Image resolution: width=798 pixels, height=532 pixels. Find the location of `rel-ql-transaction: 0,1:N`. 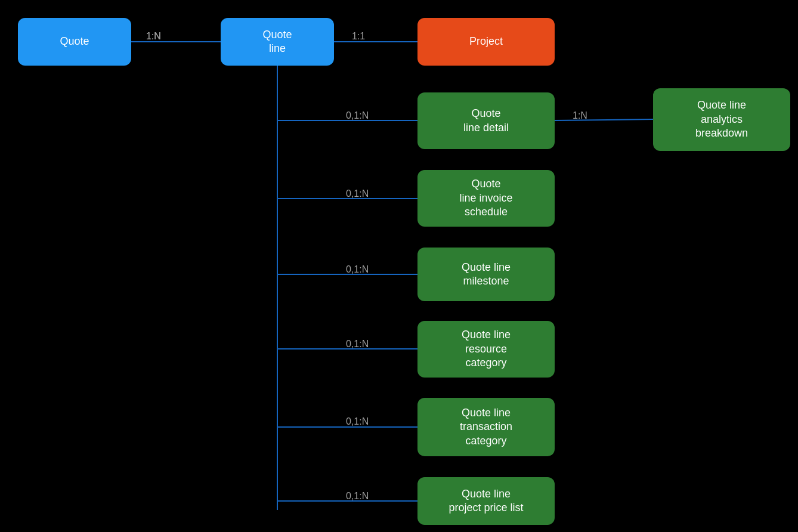

rel-ql-transaction: 0,1:N is located at coordinates (357, 422).